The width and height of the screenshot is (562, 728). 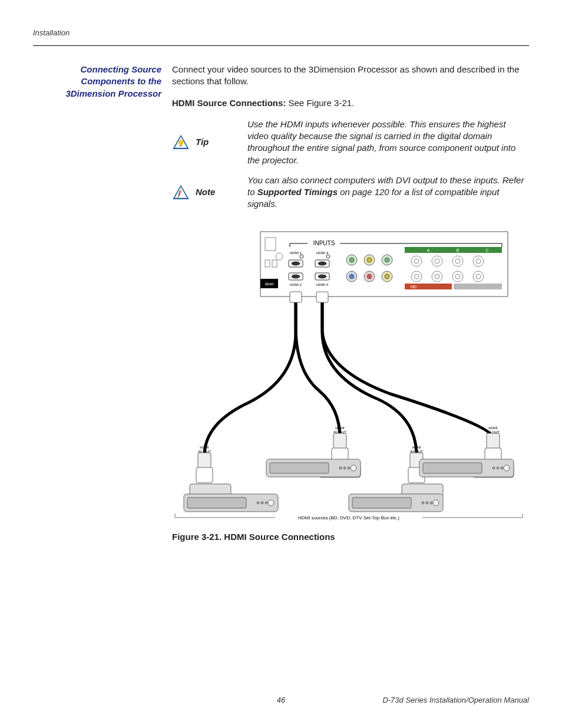 What do you see at coordinates (281, 700) in the screenshot?
I see `page-number: 46` at bounding box center [281, 700].